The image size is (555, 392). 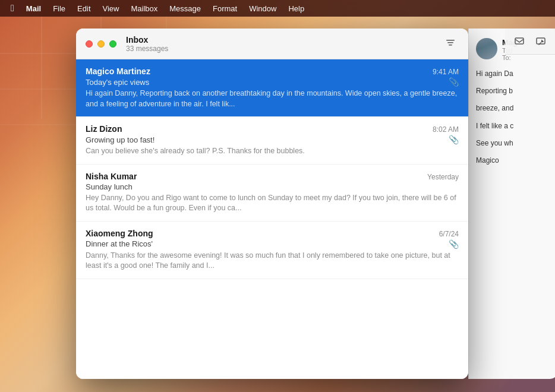 I want to click on message-subject: Dinner at the Ricos', so click(x=119, y=244).